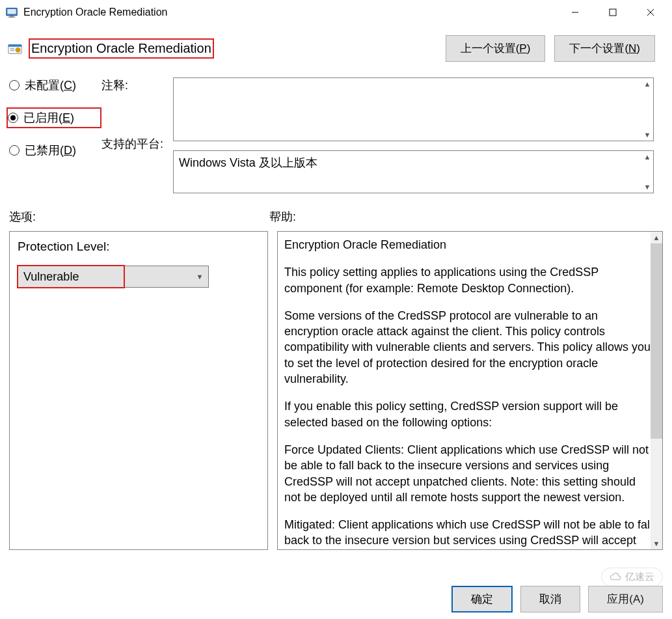 The height and width of the screenshot is (619, 672). Describe the element at coordinates (414, 172) in the screenshot. I see `supported-textbox: Windows Vista 及以上版本 ▲▼` at that location.